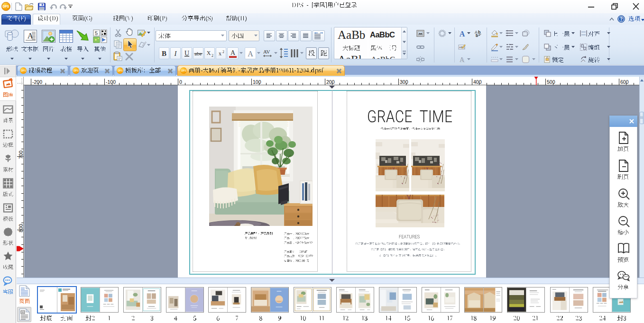 This screenshot has height=323, width=644. Describe the element at coordinates (220, 54) in the screenshot. I see `svg-text: x` at that location.